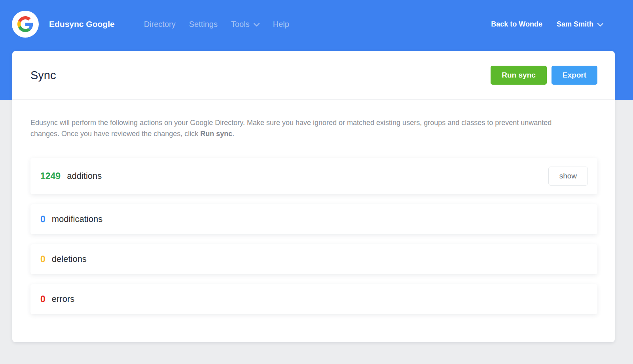  Describe the element at coordinates (203, 25) in the screenshot. I see `nav-item-settings: Settings` at that location.